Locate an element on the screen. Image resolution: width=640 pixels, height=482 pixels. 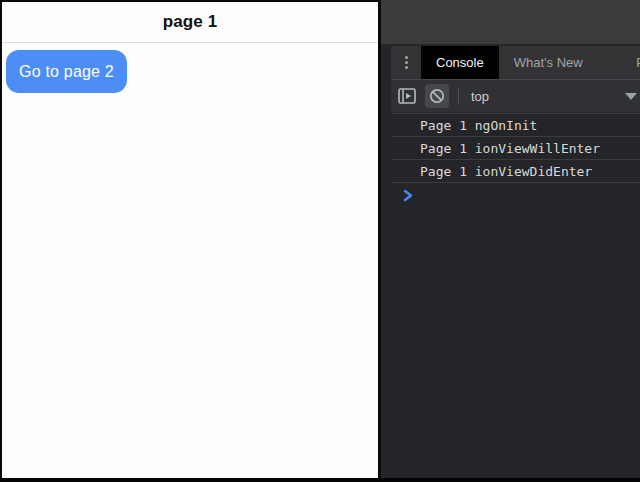
console-prompt is located at coordinates (516, 195).